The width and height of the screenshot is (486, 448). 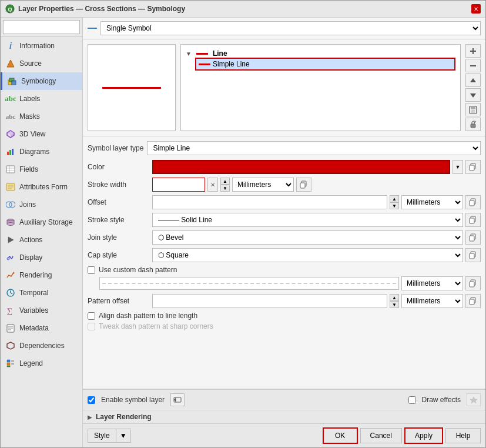 I want to click on offset-down-btn: ▼, so click(x=394, y=206).